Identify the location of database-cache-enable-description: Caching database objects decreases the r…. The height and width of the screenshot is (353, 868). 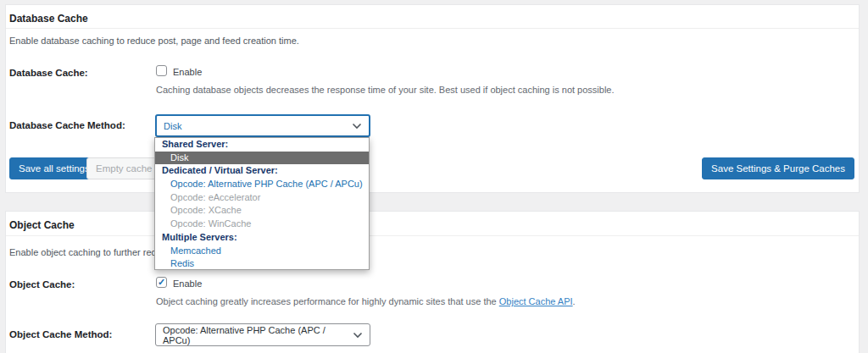
(385, 90).